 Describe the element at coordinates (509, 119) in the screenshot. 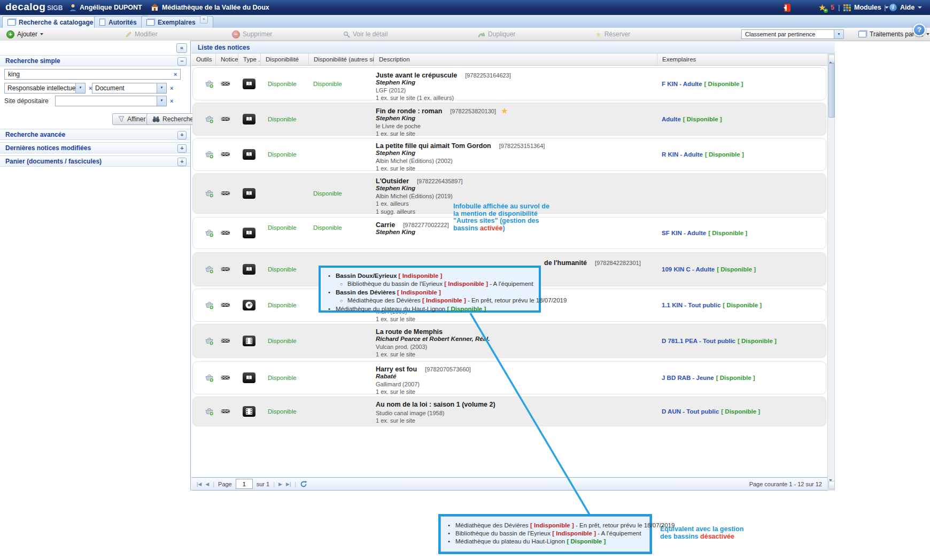

I see `table-row: DOC Disponible Fin de ronde : roman[9782…` at that location.